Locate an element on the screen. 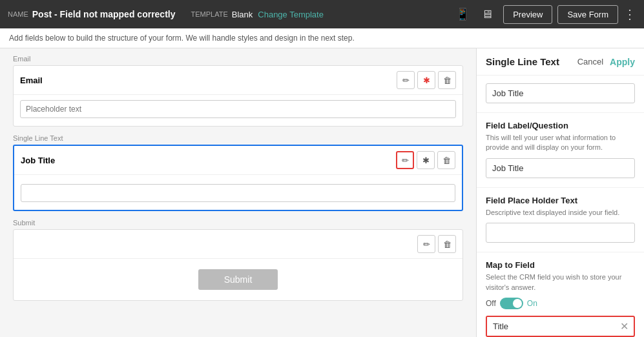 This screenshot has width=644, height=337. single-line-edit-button: ✏ is located at coordinates (405, 160).